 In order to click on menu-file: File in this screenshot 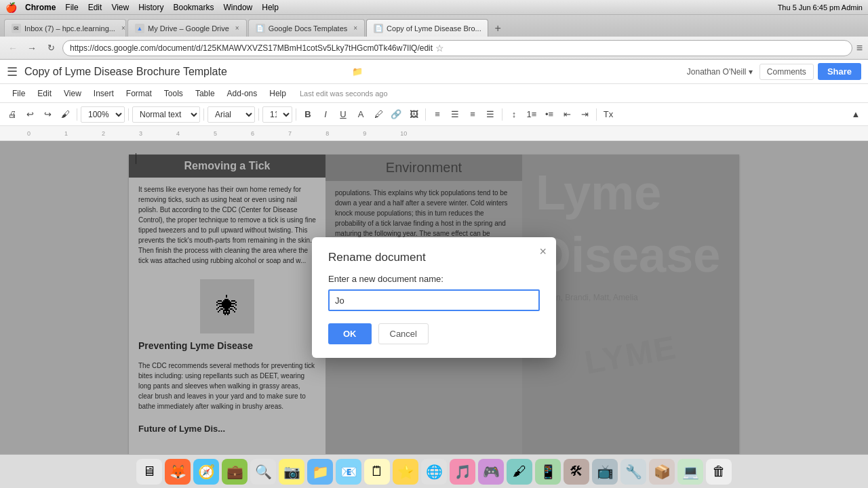, I will do `click(72, 7)`.